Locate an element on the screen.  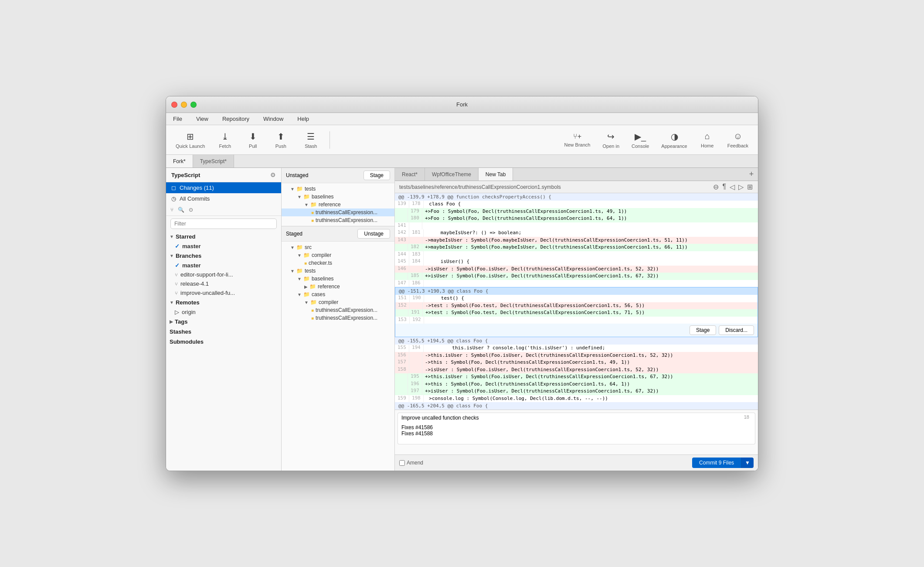
sidebar-section-branches: ▼ Branches ✓ master ⑂ editor-support-for… is located at coordinates (224, 274).